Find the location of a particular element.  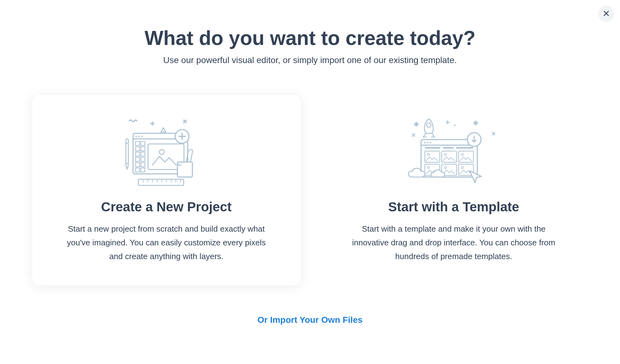

create-card-title: Create a New Project is located at coordinates (166, 207).